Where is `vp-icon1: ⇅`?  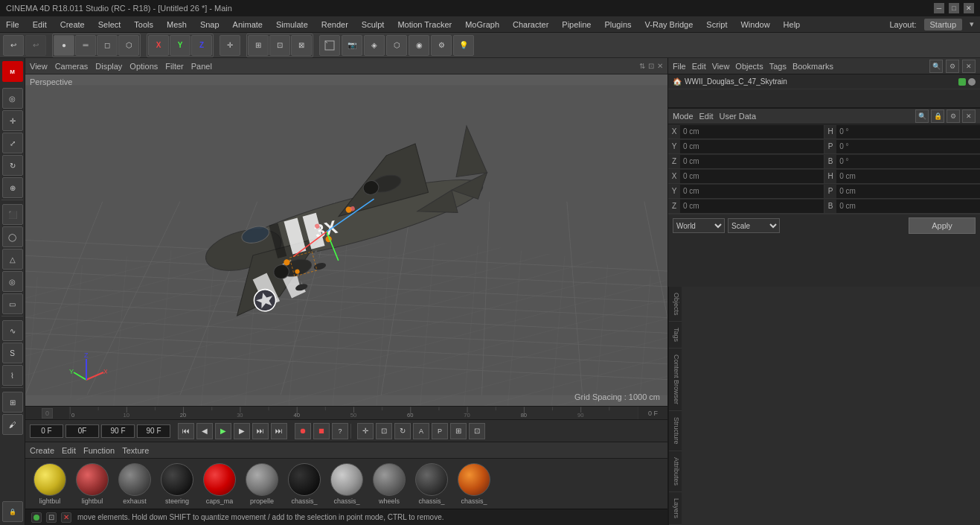 vp-icon1: ⇅ is located at coordinates (642, 66).